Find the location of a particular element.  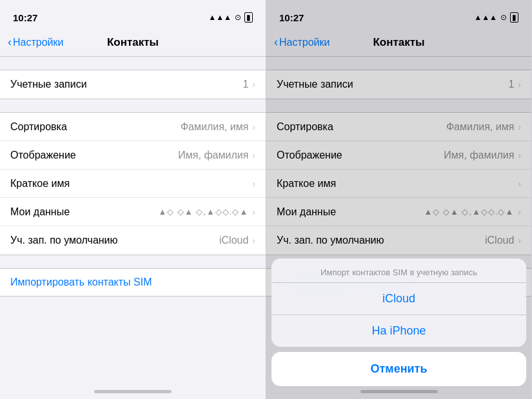

battery-icon-left: ▮ is located at coordinates (249, 17).